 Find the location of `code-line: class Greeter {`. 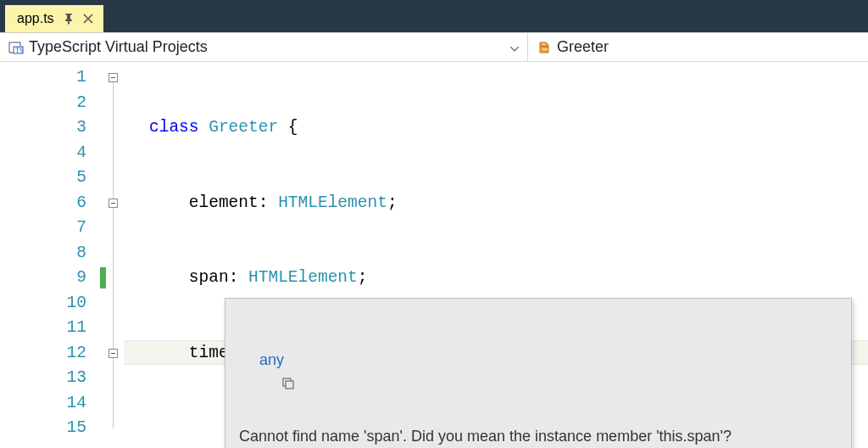

code-line: class Greeter { is located at coordinates (496, 128).